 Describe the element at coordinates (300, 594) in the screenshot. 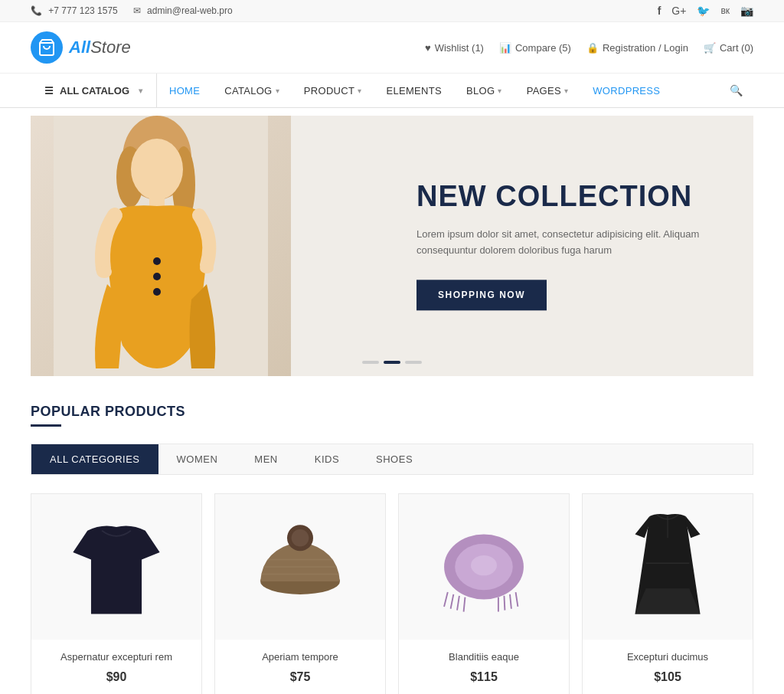

I see `product-card-2: Aperiam tempore $75` at that location.